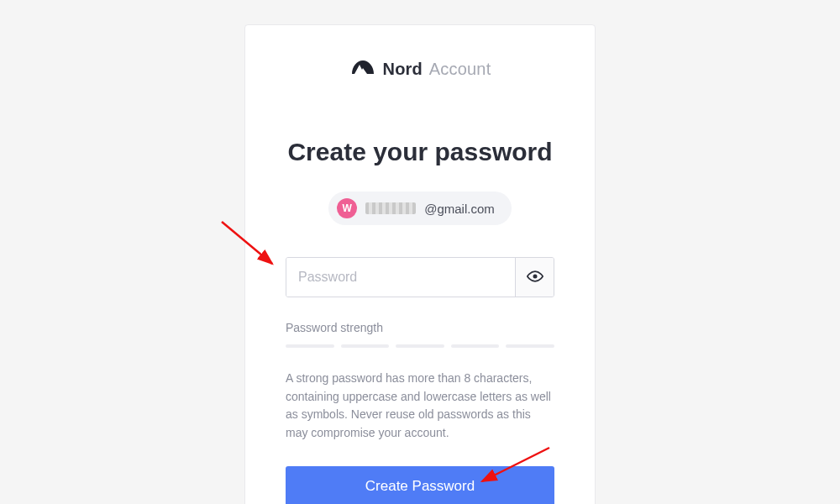  I want to click on brand-account: Account, so click(460, 69).